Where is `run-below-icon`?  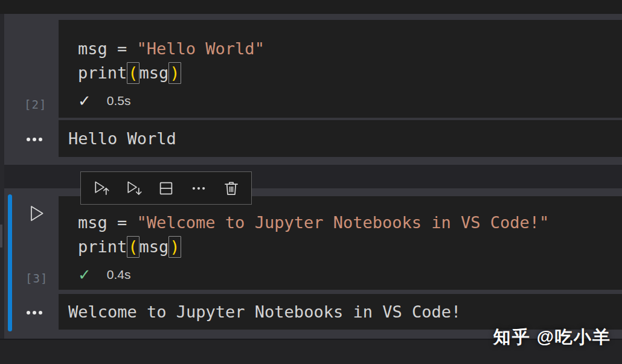
run-below-icon is located at coordinates (133, 188).